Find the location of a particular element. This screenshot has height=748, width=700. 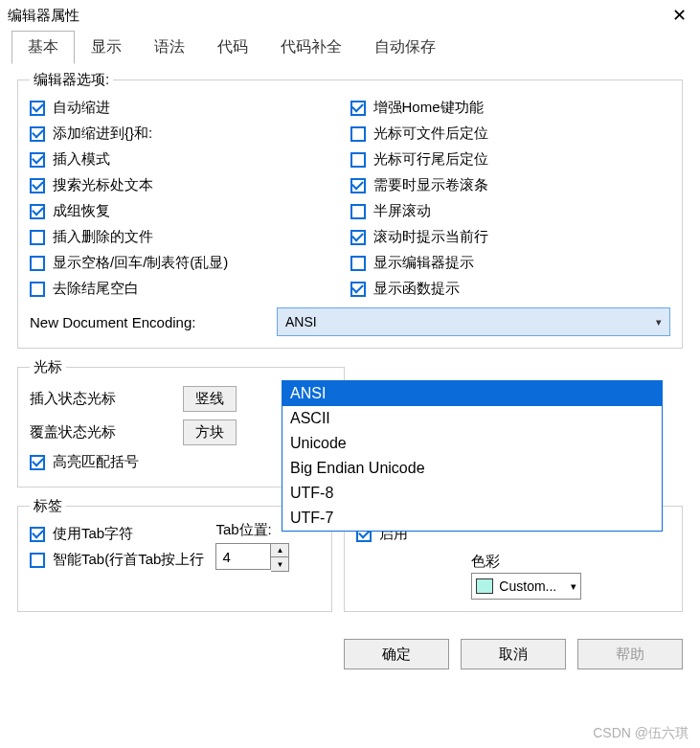

chk-add-indent-braces is located at coordinates (37, 134).